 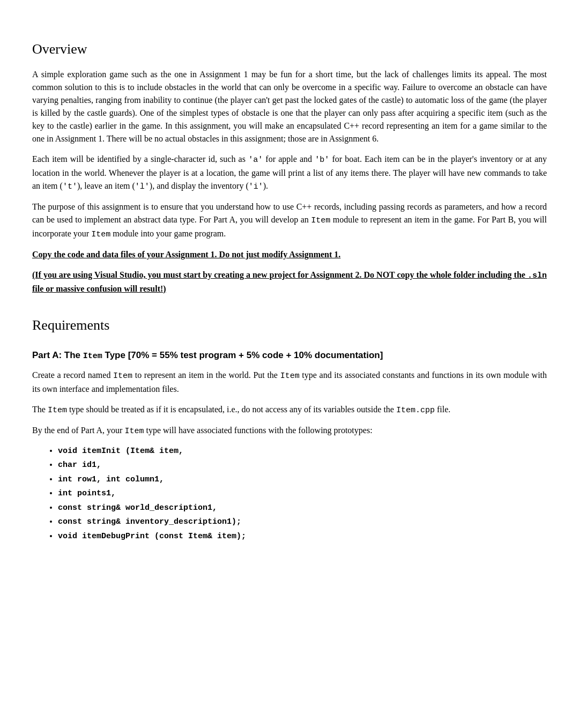 I want to click on overview-paragraph-2: Each item will be identified by a single…, so click(x=290, y=173).